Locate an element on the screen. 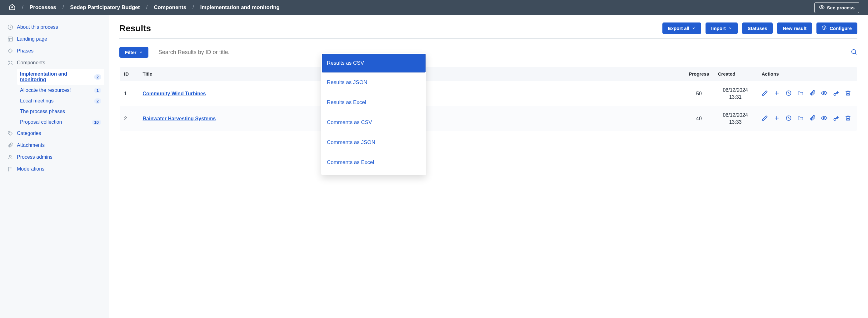 The width and height of the screenshot is (868, 318). cell-progress: 50 is located at coordinates (699, 94).